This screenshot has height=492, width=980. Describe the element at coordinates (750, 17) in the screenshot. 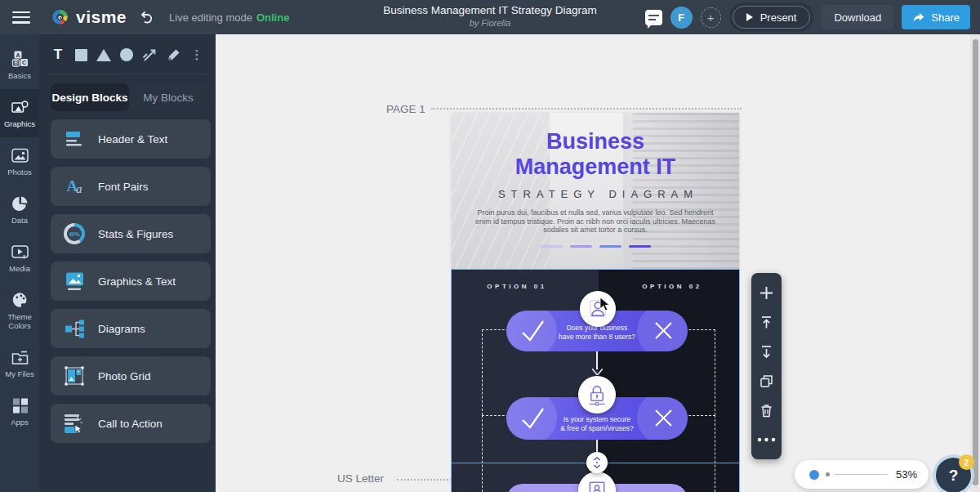

I see `play-icon` at that location.